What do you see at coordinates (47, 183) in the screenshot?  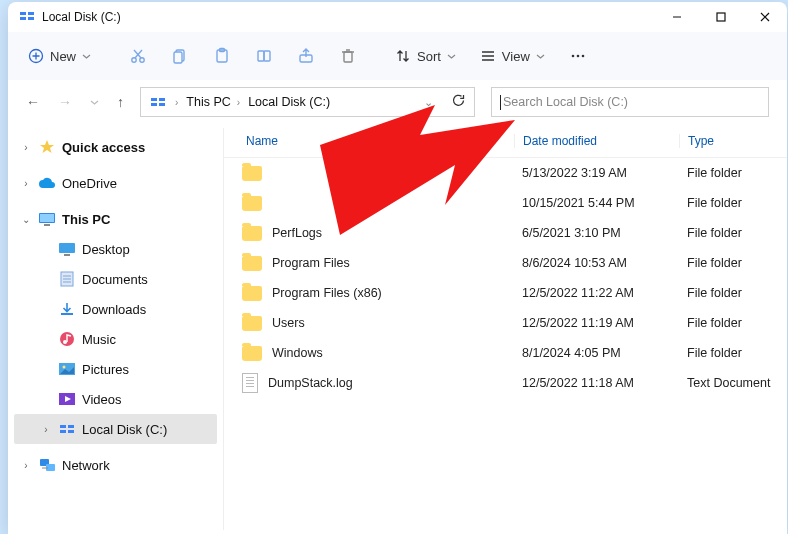 I see `cloud-icon` at bounding box center [47, 183].